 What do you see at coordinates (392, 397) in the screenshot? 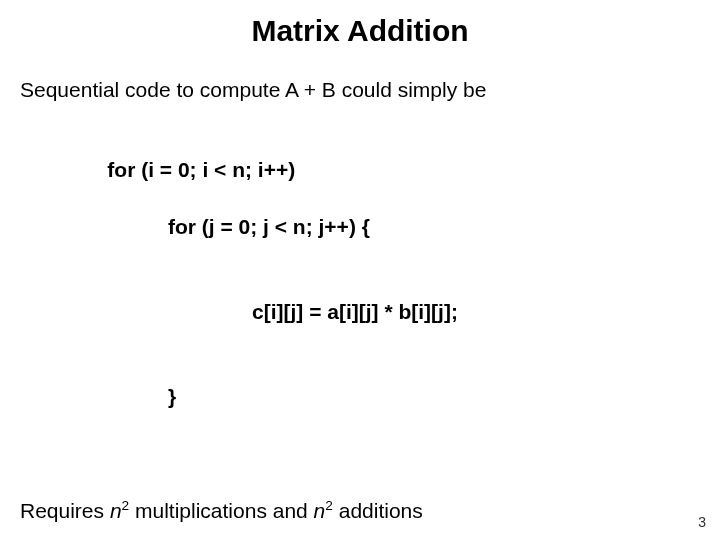
I see `code-line-4: }` at bounding box center [392, 397].